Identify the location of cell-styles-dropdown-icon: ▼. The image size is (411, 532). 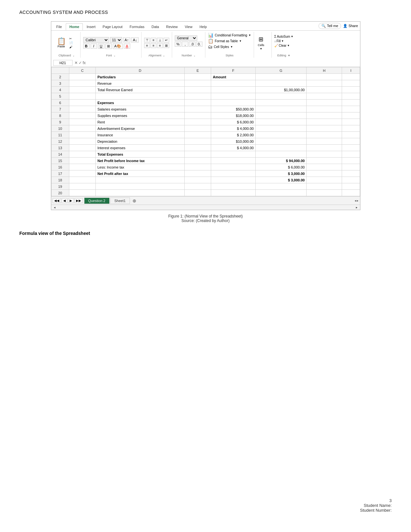
(231, 47).